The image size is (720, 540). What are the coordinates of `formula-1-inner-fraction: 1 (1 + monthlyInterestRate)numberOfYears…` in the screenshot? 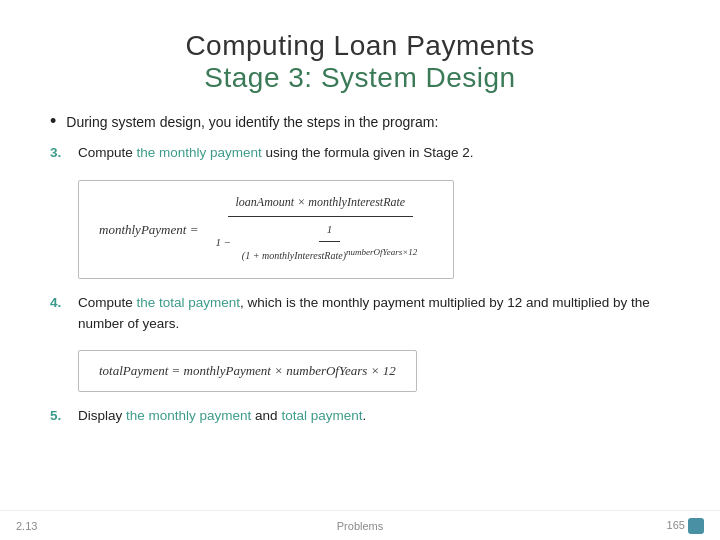 It's located at (330, 243).